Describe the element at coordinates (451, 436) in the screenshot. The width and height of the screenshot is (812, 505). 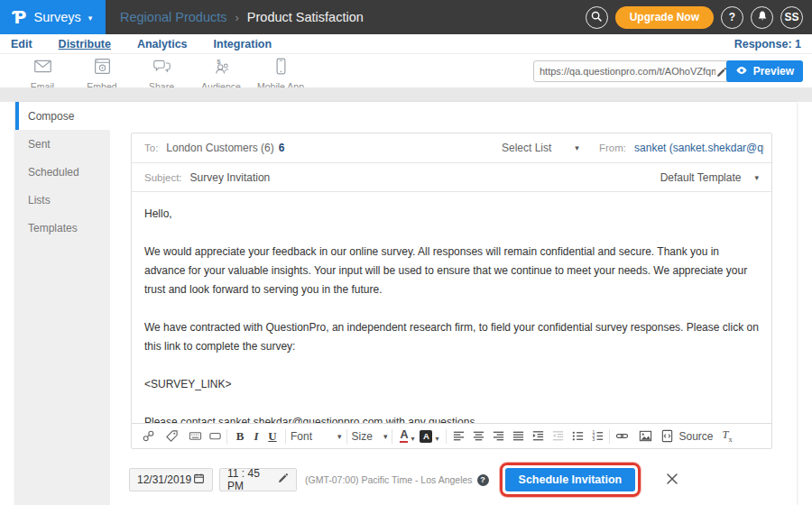
I see `rich-text-toolbar: B I U Font ▾ Size ▾ A ▾` at that location.